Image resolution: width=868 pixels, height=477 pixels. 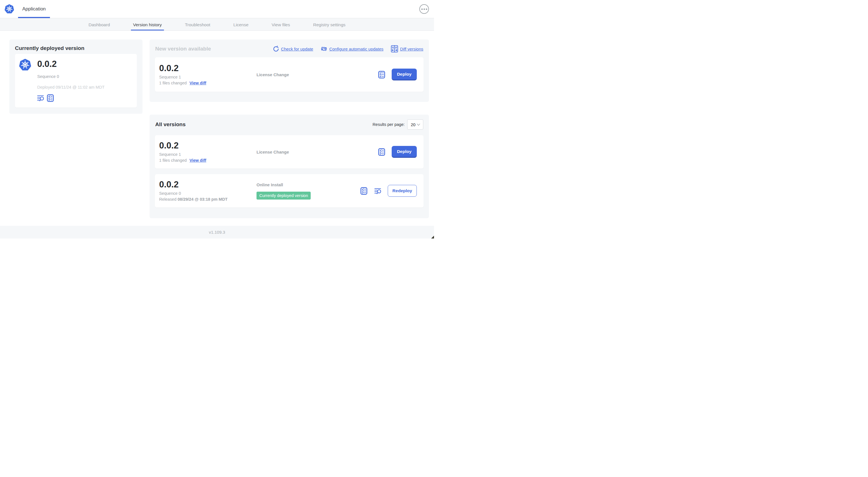 What do you see at coordinates (47, 64) in the screenshot?
I see `current-version-number: 0.0.2` at bounding box center [47, 64].